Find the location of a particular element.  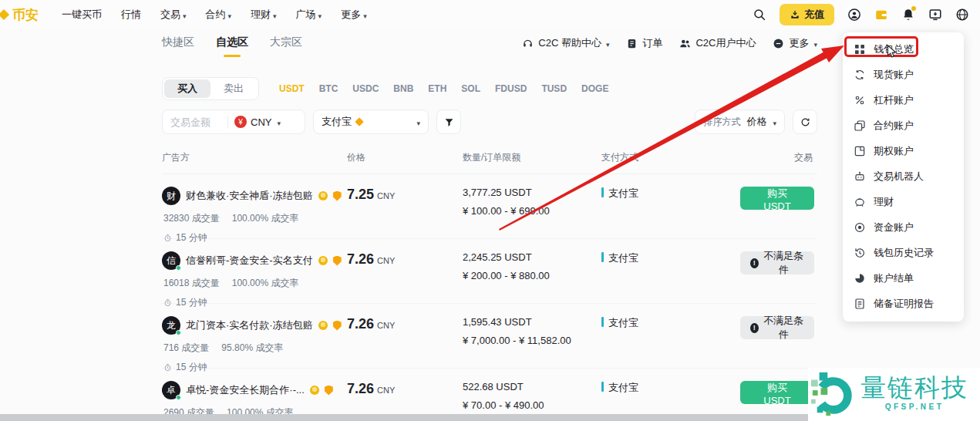

advertiser-name: 信誉刚哥-资金安全-实名支付 is located at coordinates (250, 261).